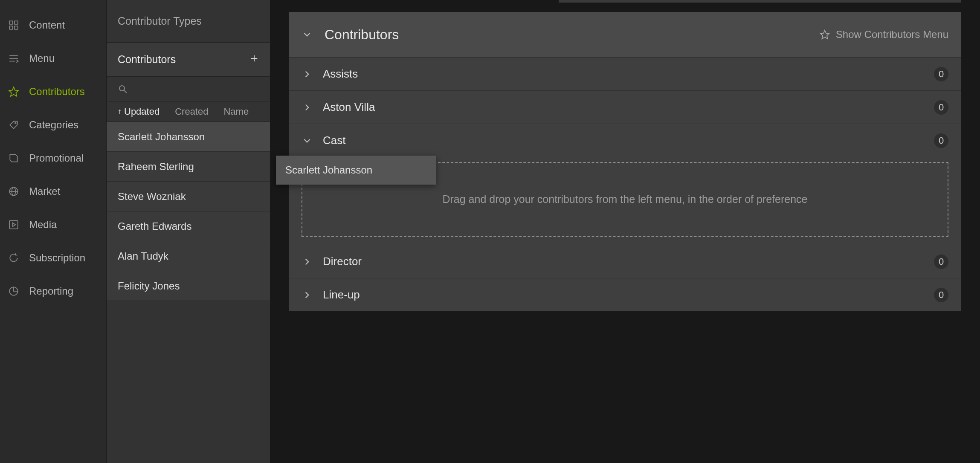 The height and width of the screenshot is (463, 980). What do you see at coordinates (47, 25) in the screenshot?
I see `nav-label: Content` at bounding box center [47, 25].